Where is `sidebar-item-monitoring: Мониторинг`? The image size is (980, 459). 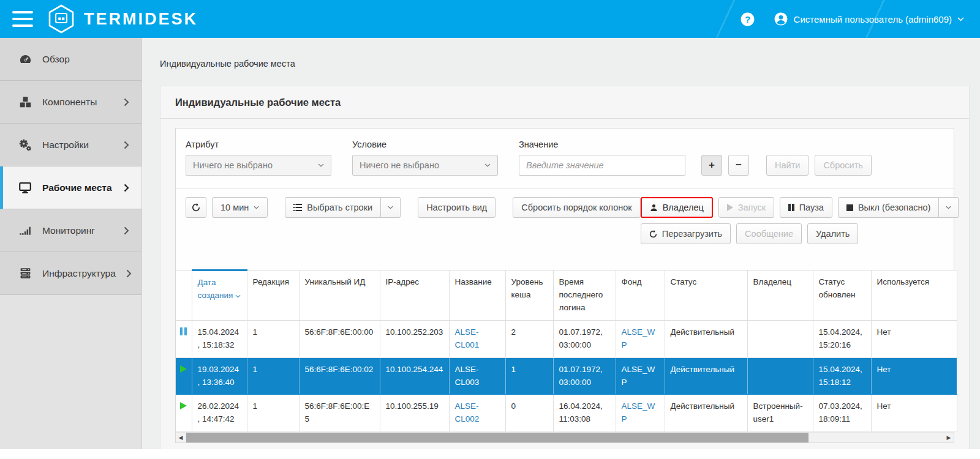
sidebar-item-monitoring: Мониторинг is located at coordinates (71, 231).